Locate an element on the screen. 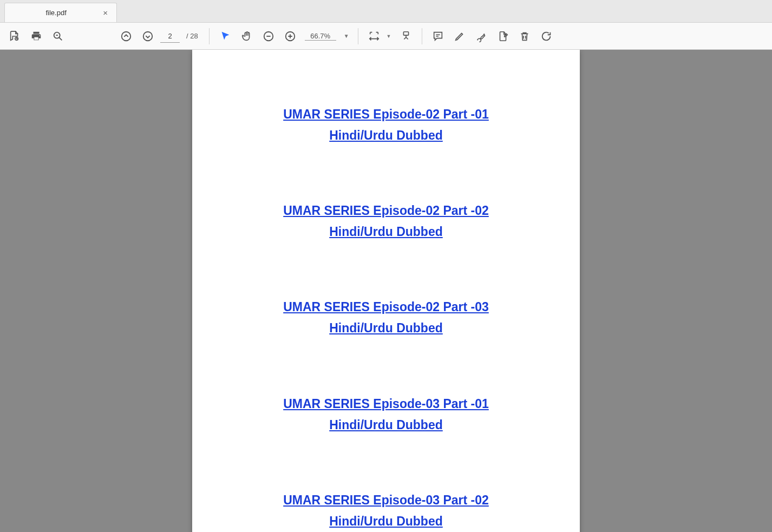  document-link: UMAR SERIES Episode-02 Part -02 Hindi/Ur… is located at coordinates (386, 221).